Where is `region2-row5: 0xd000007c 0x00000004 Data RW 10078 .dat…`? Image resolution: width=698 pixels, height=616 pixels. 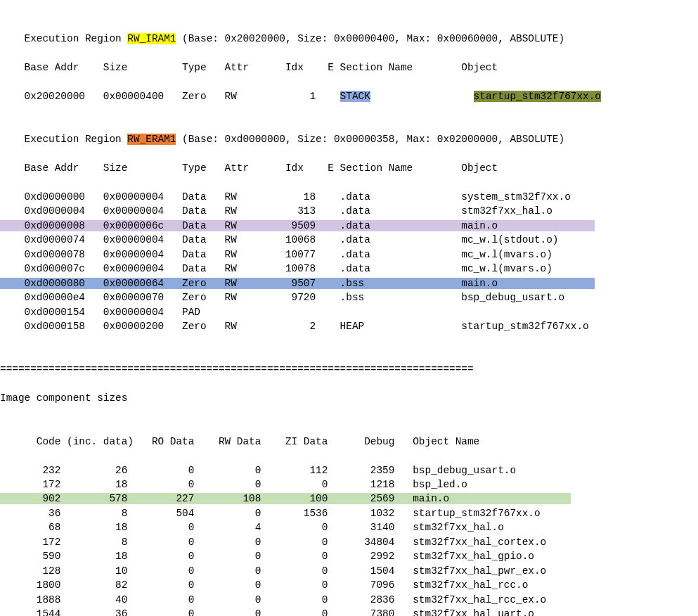
region2-row5: 0xd000007c 0x00000004 Data RW 10078 .dat… is located at coordinates (276, 269).